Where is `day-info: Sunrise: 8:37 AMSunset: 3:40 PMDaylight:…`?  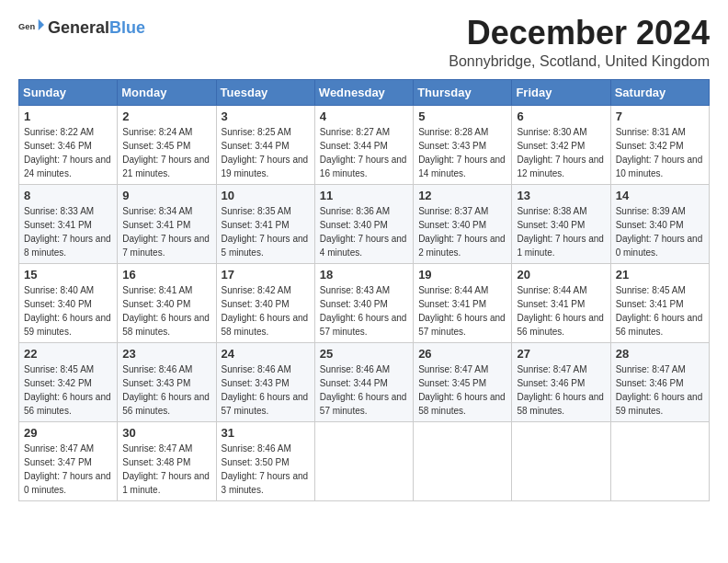 day-info: Sunrise: 8:37 AMSunset: 3:40 PMDaylight:… is located at coordinates (461, 232).